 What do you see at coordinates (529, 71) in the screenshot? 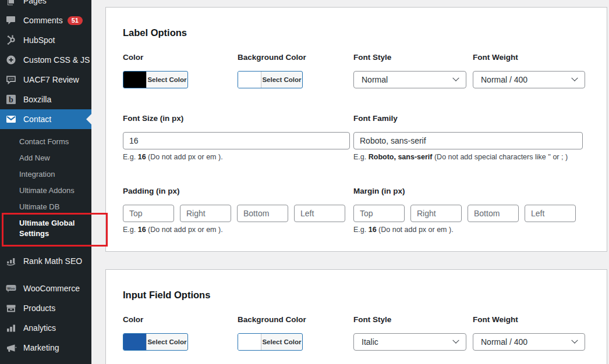
I see `field-label-font-weight: Font Weight Normal / 400` at bounding box center [529, 71].